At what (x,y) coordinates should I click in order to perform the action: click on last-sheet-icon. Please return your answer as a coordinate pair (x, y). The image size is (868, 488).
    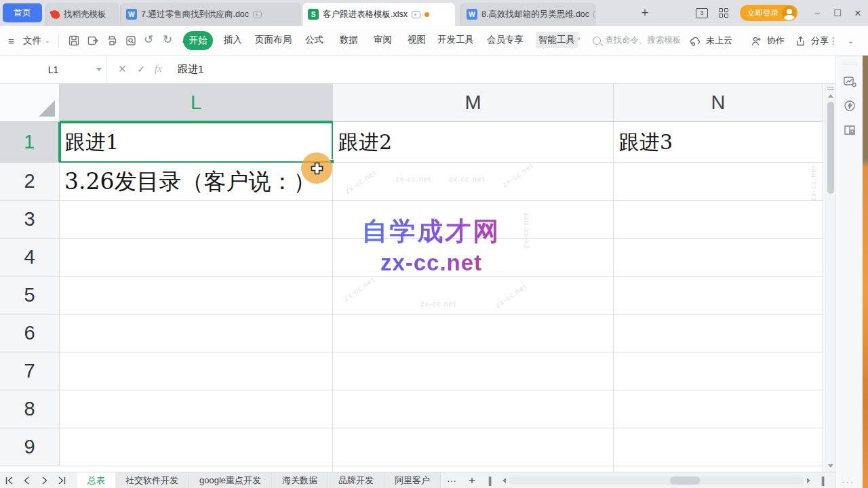
    Looking at the image, I should click on (62, 480).